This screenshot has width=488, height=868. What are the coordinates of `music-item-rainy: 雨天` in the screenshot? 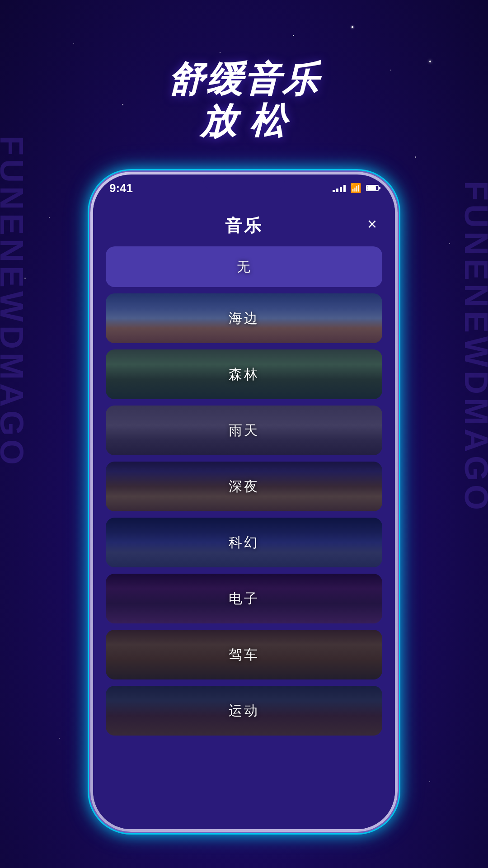 It's located at (244, 430).